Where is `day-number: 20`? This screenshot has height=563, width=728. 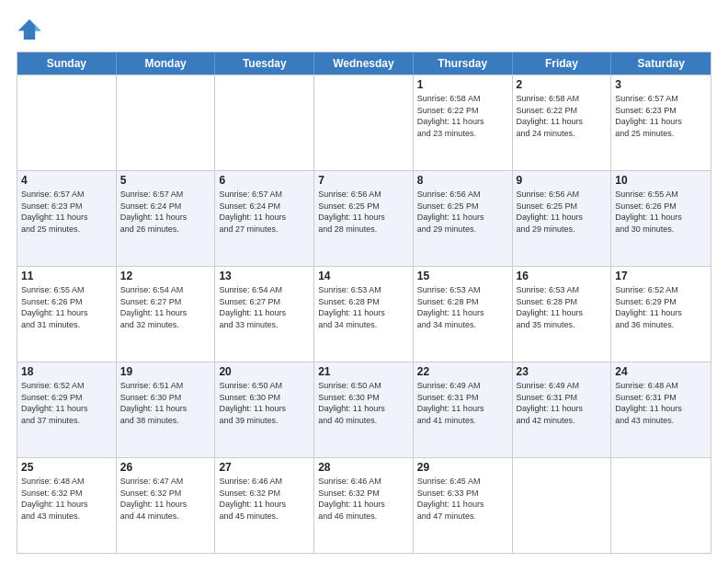
day-number: 20 is located at coordinates (265, 372).